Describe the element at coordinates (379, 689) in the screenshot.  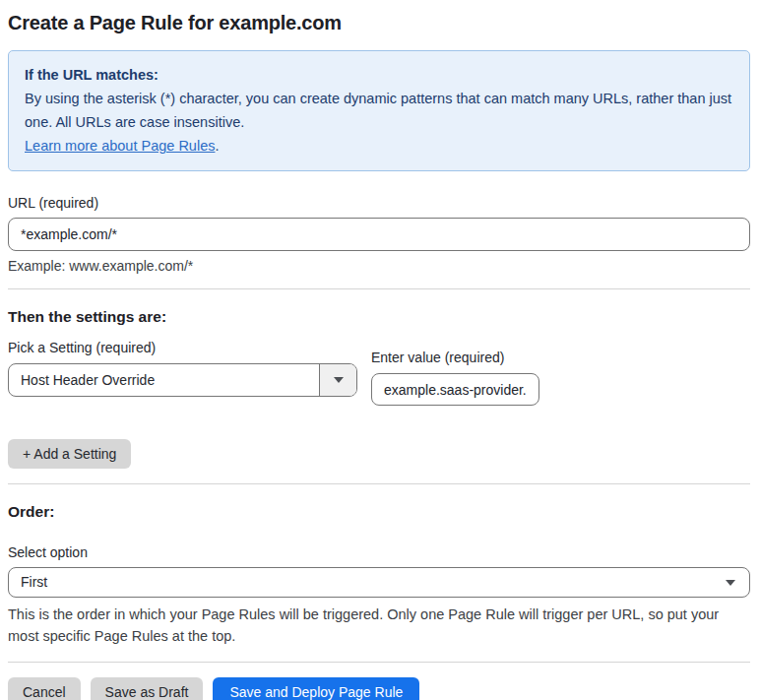
I see `footer-actions: Cancel Save as Draft Save and Deploy Pag…` at that location.